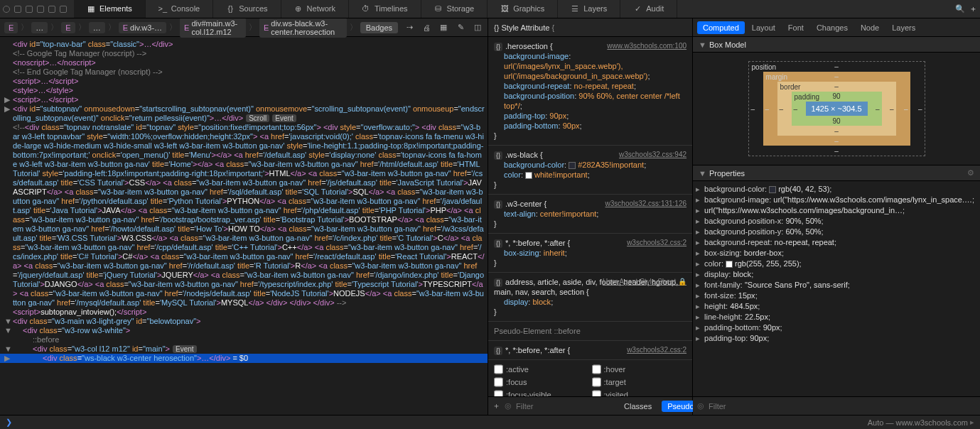  What do you see at coordinates (640, 369) in the screenshot?
I see `pseudo-hover: :hover` at bounding box center [640, 369].